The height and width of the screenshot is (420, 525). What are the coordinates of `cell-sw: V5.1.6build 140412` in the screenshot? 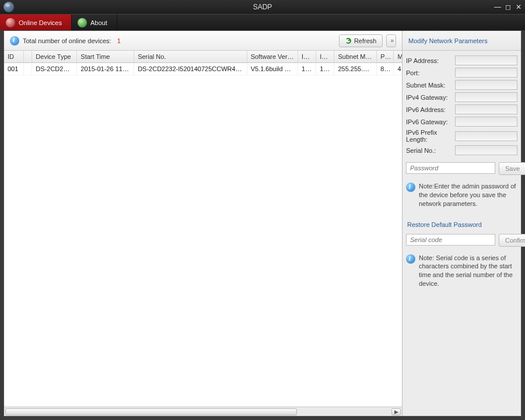 It's located at (272, 69).